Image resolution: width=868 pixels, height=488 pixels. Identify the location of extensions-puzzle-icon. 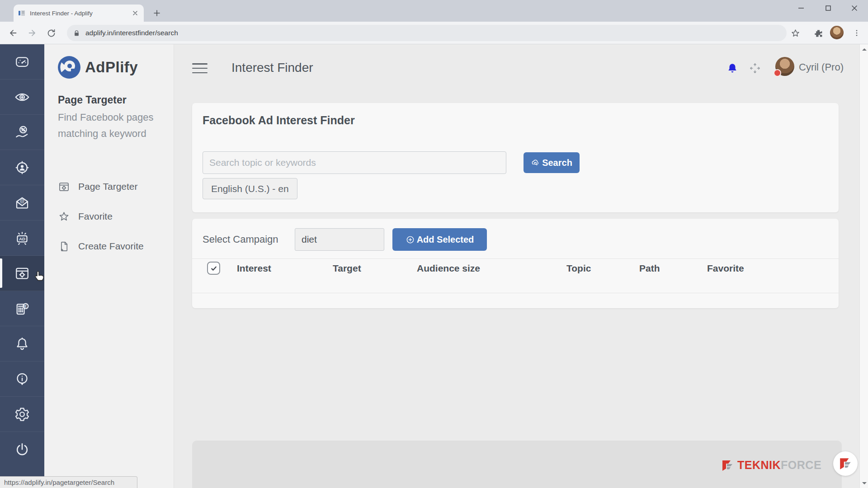
(818, 33).